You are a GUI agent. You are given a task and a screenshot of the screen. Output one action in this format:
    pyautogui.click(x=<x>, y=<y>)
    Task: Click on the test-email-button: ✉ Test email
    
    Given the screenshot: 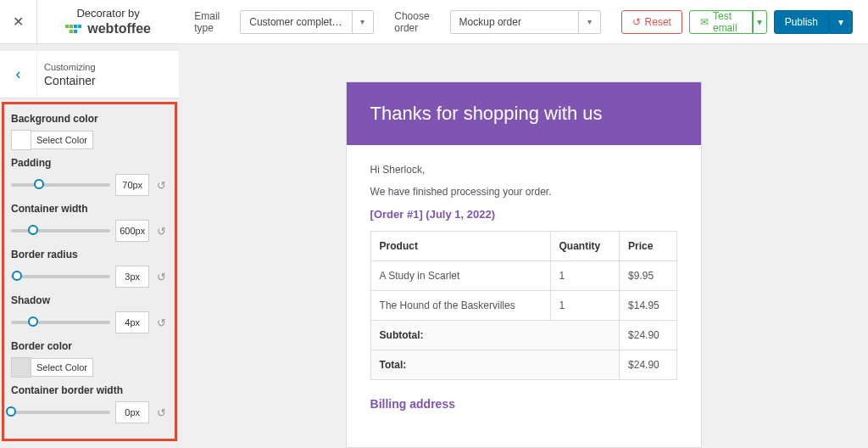 What is the action you would take?
    pyautogui.click(x=721, y=22)
    